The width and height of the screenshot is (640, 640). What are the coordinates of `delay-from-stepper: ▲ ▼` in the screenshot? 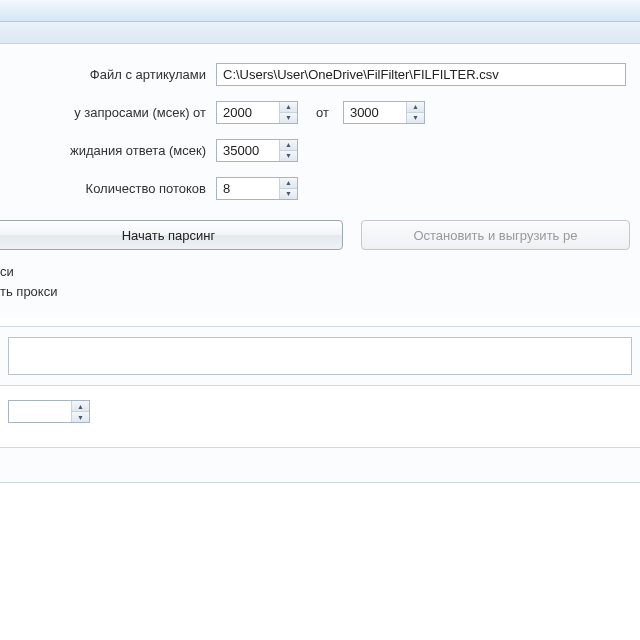 It's located at (257, 112).